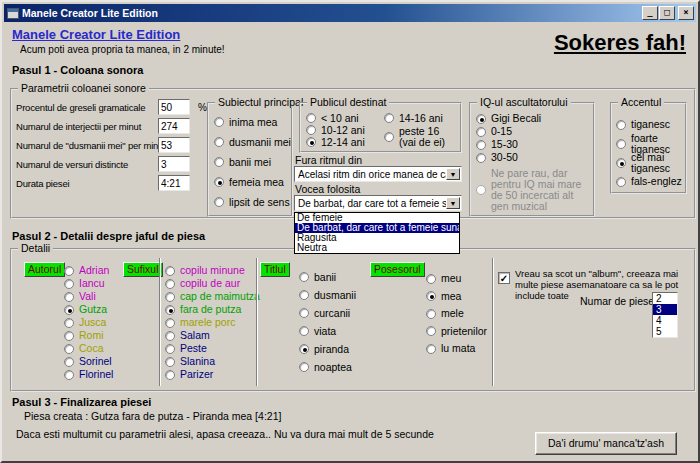  Describe the element at coordinates (250, 162) in the screenshot. I see `radio-label: banii mei` at that location.